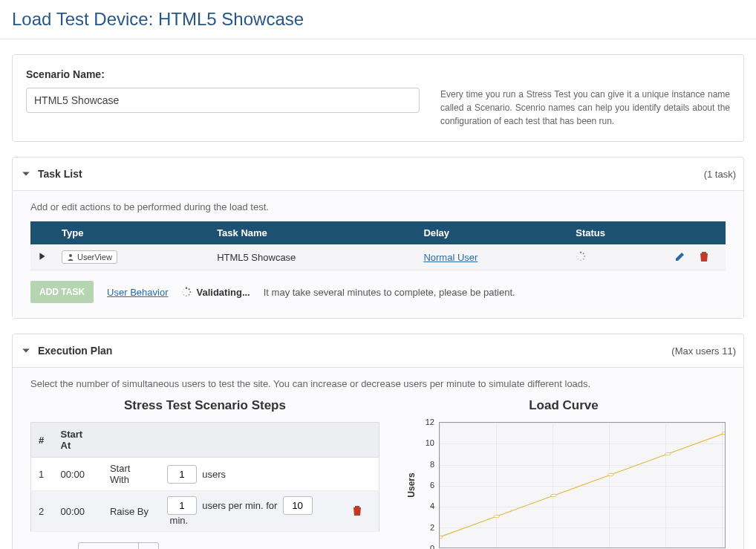  What do you see at coordinates (581, 259) in the screenshot?
I see `status-spinner-icon` at bounding box center [581, 259].